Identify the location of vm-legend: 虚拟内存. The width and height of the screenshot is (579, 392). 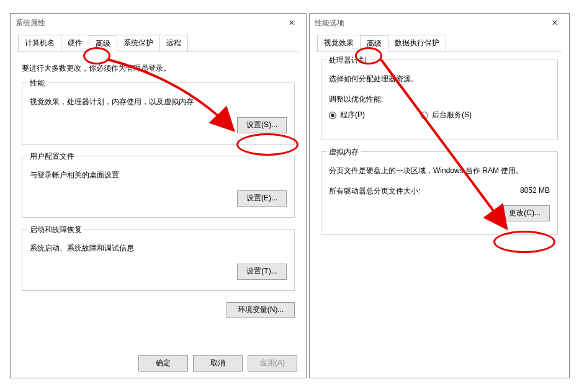
(344, 153).